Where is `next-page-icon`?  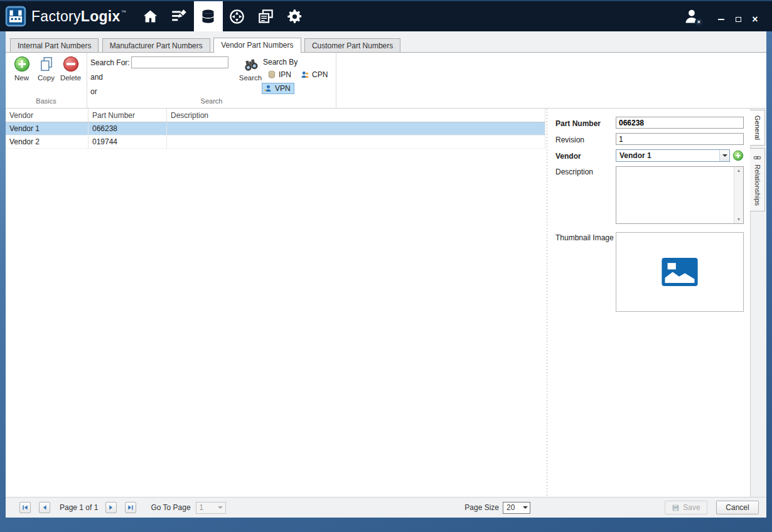
next-page-icon is located at coordinates (111, 508).